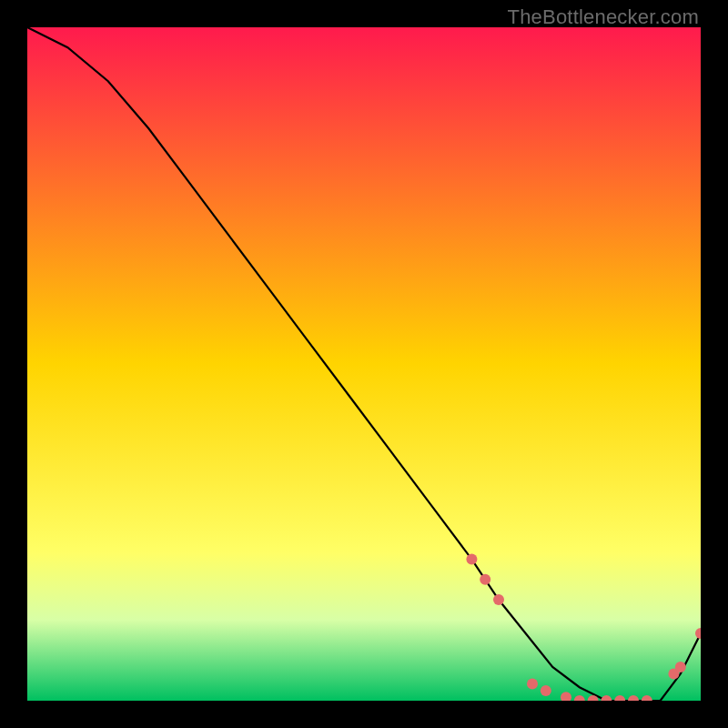  I want to click on watermark-text: TheBottlenecker.com, so click(603, 17).